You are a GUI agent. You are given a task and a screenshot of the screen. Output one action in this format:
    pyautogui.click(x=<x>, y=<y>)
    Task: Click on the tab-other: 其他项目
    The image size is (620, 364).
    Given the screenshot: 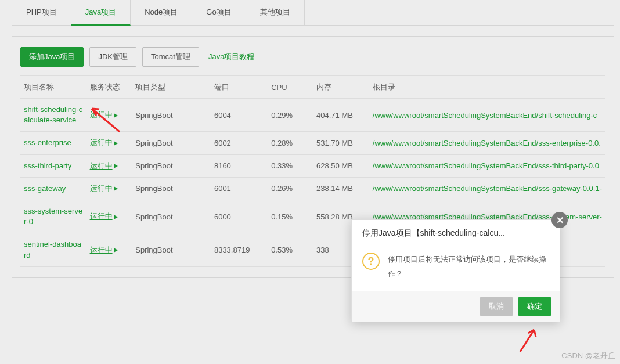 What is the action you would take?
    pyautogui.click(x=275, y=13)
    